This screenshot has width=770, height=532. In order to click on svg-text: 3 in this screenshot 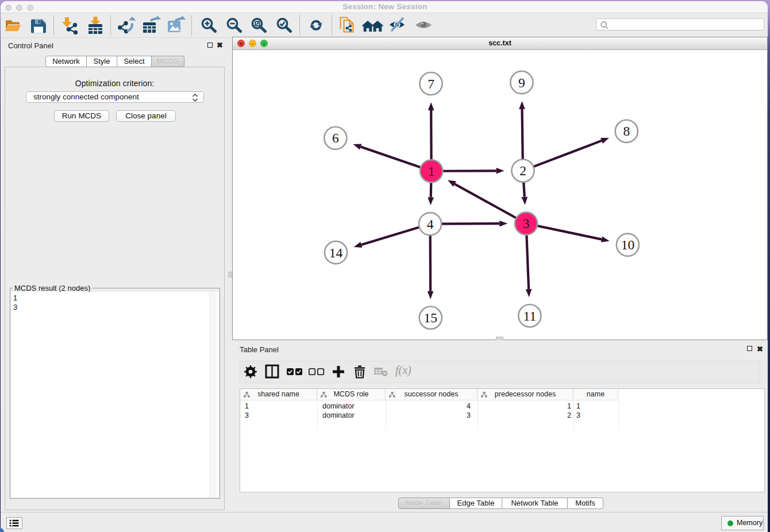, I will do `click(526, 223)`.